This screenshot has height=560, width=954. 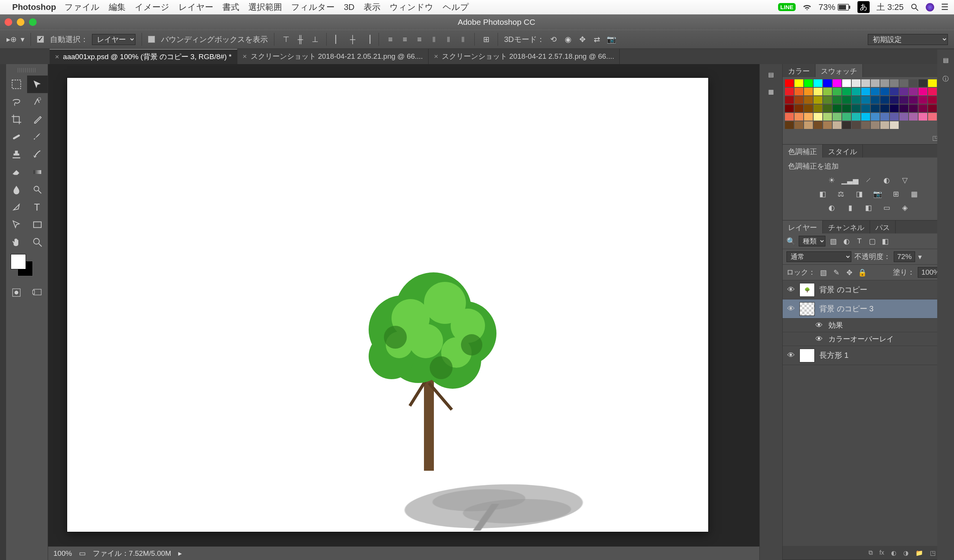 I want to click on auto-select-checkbox, so click(x=40, y=39).